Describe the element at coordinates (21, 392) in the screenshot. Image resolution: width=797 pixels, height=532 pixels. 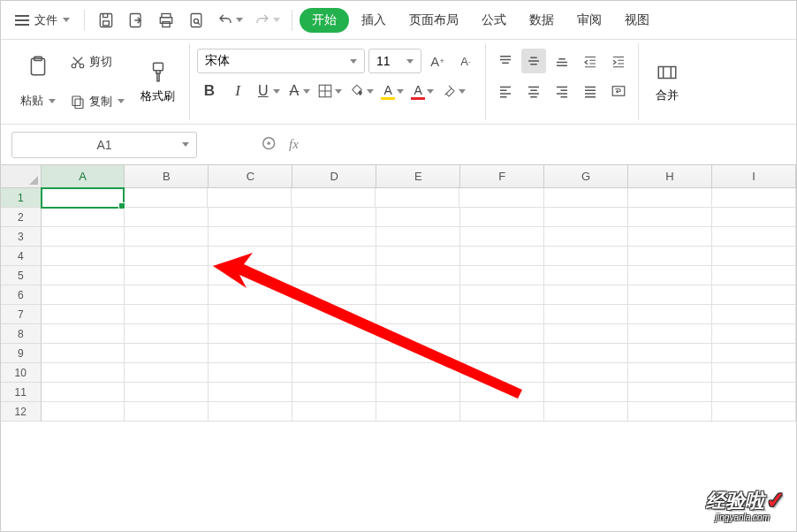
I see `row-header: 11` at that location.